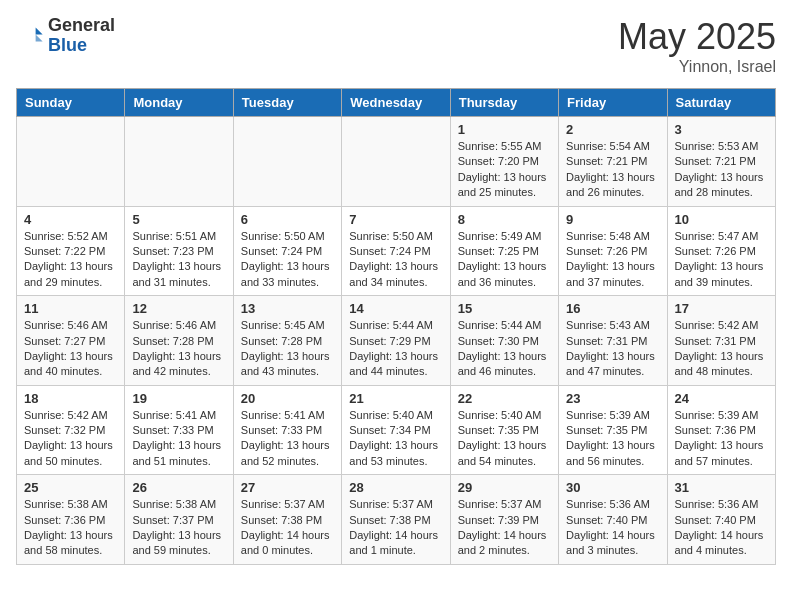 The height and width of the screenshot is (612, 792). I want to click on cell-info-line: Sunset: 7:38 PM, so click(288, 520).